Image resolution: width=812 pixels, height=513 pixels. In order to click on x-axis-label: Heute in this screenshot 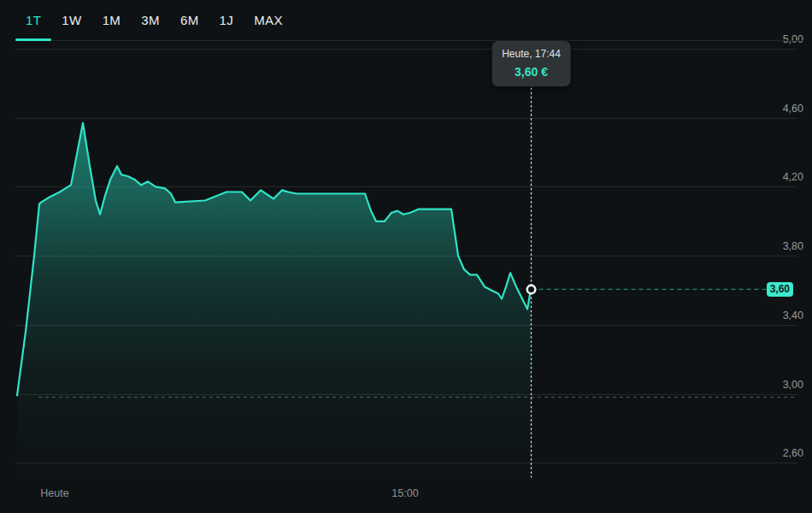, I will do `click(55, 493)`.